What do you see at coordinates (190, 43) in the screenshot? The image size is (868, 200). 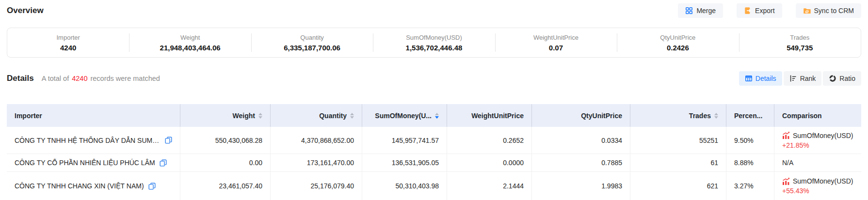 I see `stat-weight: Weight 21,948,403,464.06` at bounding box center [190, 43].